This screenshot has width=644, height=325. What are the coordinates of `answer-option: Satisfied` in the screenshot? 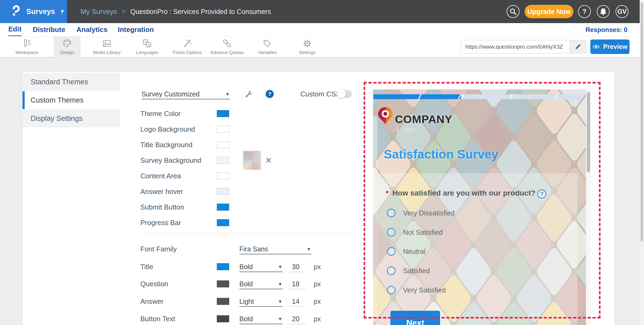 It's located at (408, 271).